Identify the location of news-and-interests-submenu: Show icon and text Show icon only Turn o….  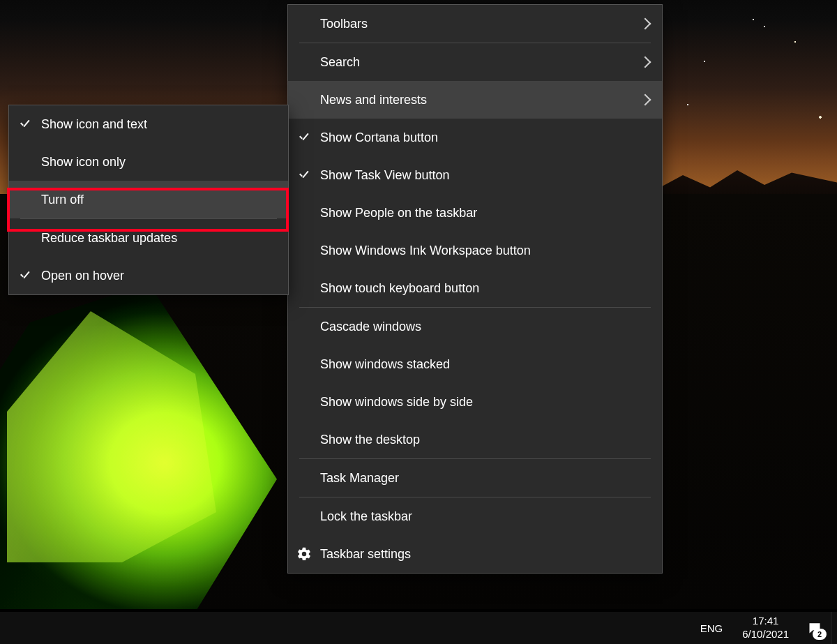
(149, 200).